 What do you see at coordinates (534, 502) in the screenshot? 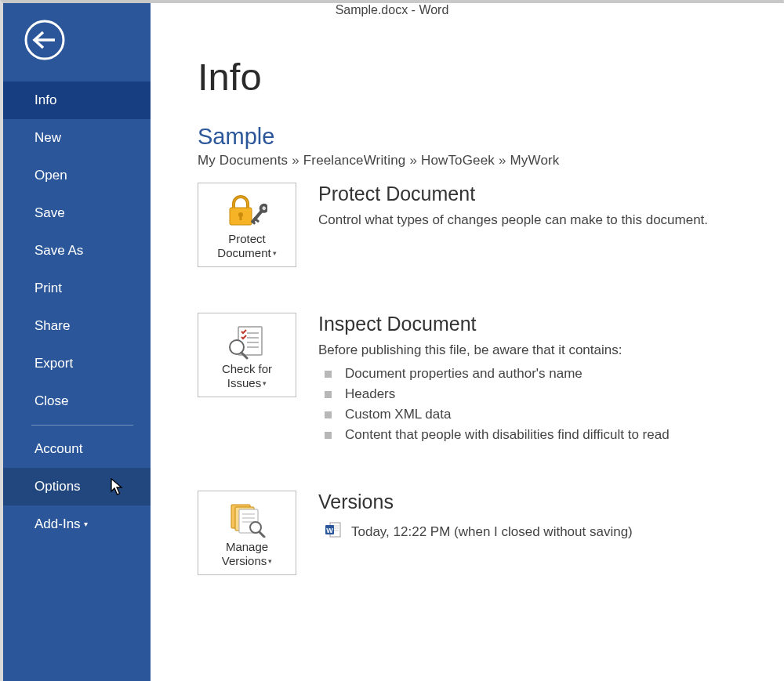
I see `versions-heading: Versions` at bounding box center [534, 502].